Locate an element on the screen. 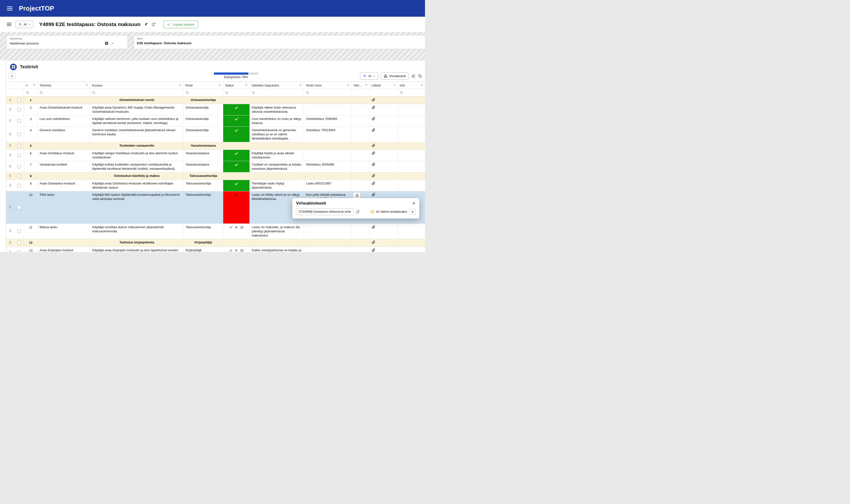  cell-odotettu: Tuotteet on vastaanotettu ja kirjattu va… is located at coordinates (277, 166).